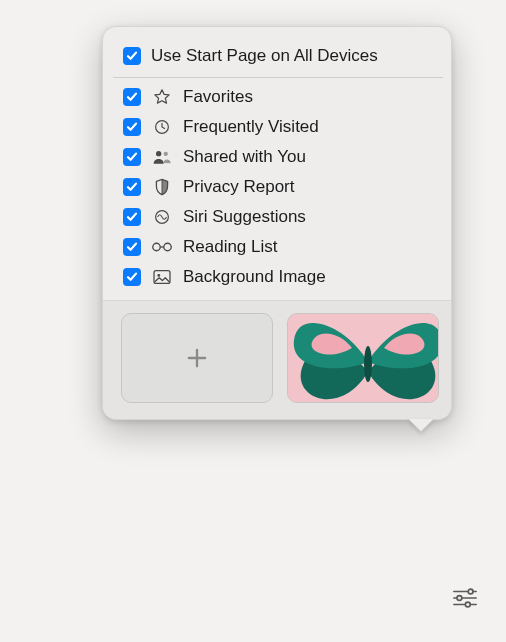 The height and width of the screenshot is (642, 506). I want to click on sliders-icon, so click(465, 598).